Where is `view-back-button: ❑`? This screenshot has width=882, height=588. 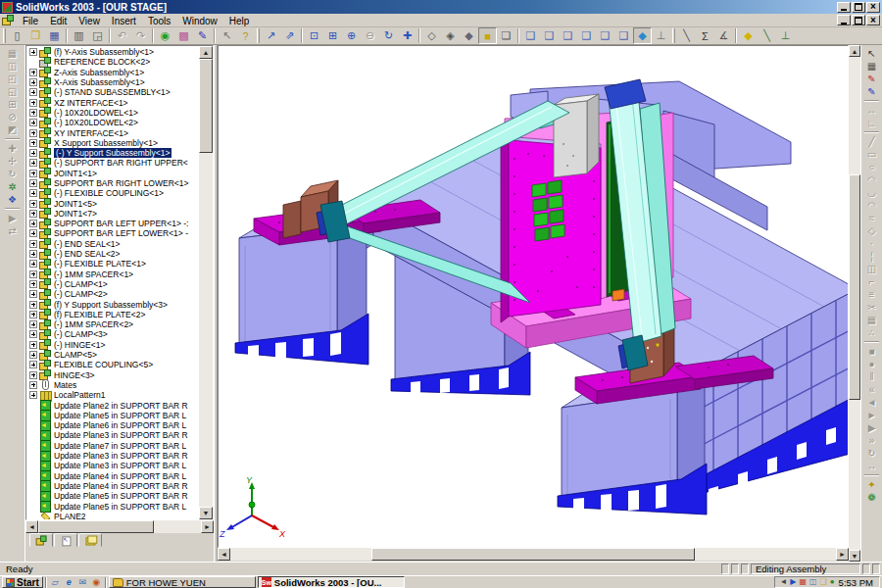 view-back-button: ❑ is located at coordinates (549, 35).